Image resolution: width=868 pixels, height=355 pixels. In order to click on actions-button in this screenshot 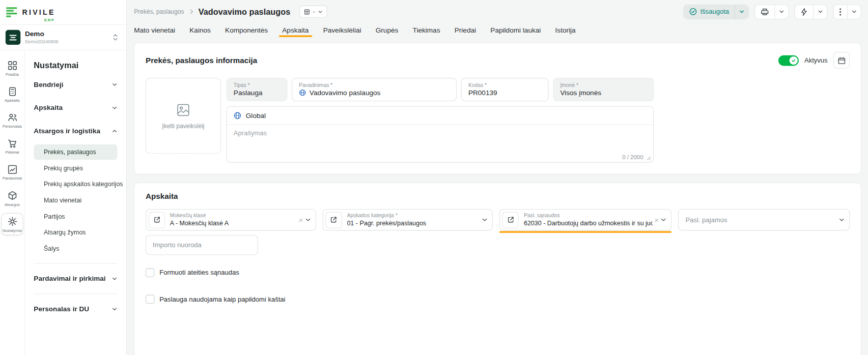, I will do `click(810, 11)`.